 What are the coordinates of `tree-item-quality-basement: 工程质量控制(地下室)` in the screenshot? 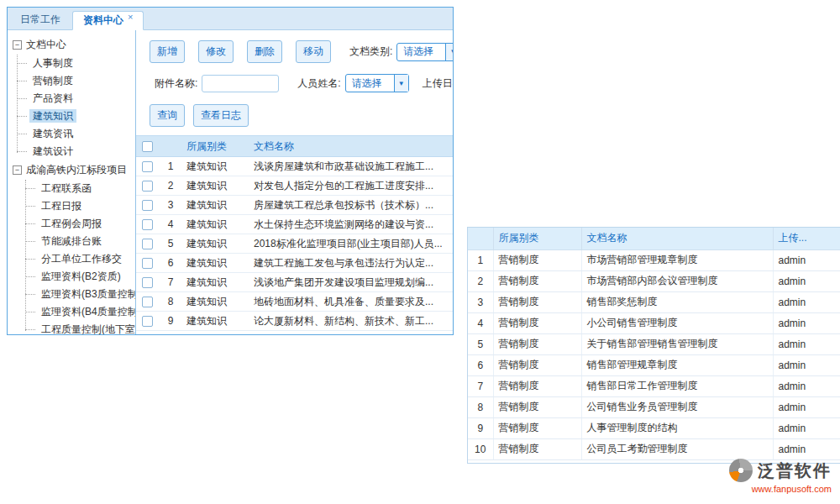 It's located at (71, 328).